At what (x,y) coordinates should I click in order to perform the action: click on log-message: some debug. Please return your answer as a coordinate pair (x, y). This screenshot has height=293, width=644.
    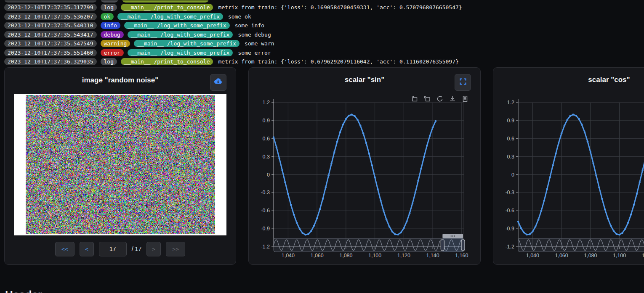
    Looking at the image, I should click on (254, 34).